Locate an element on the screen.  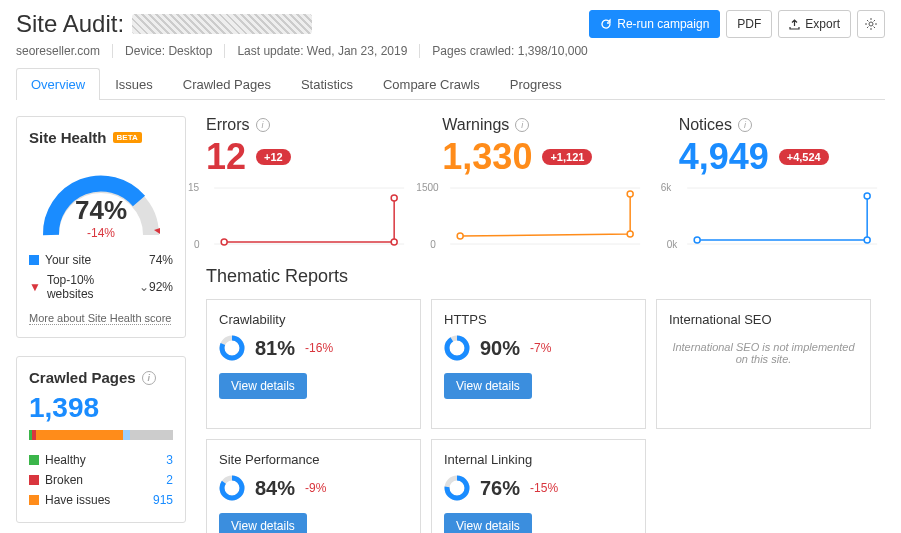
legend-your-site: Your site is located at coordinates (68, 260).